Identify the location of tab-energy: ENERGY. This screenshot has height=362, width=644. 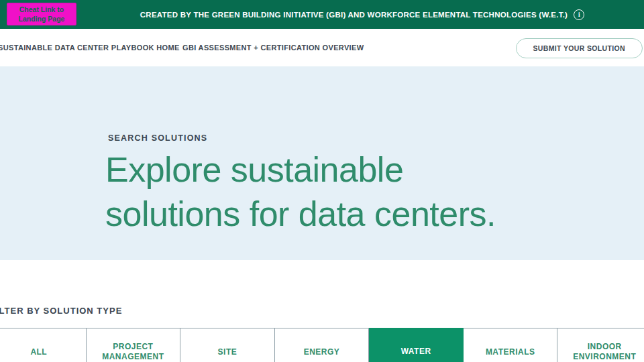
(322, 345).